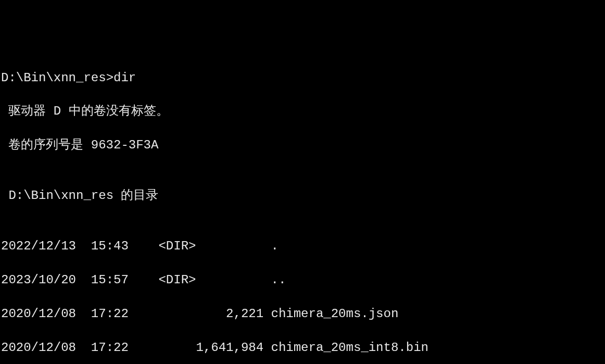  Describe the element at coordinates (302, 145) in the screenshot. I see `output-serial: 卷的序列号是 9632-3F3A` at that location.